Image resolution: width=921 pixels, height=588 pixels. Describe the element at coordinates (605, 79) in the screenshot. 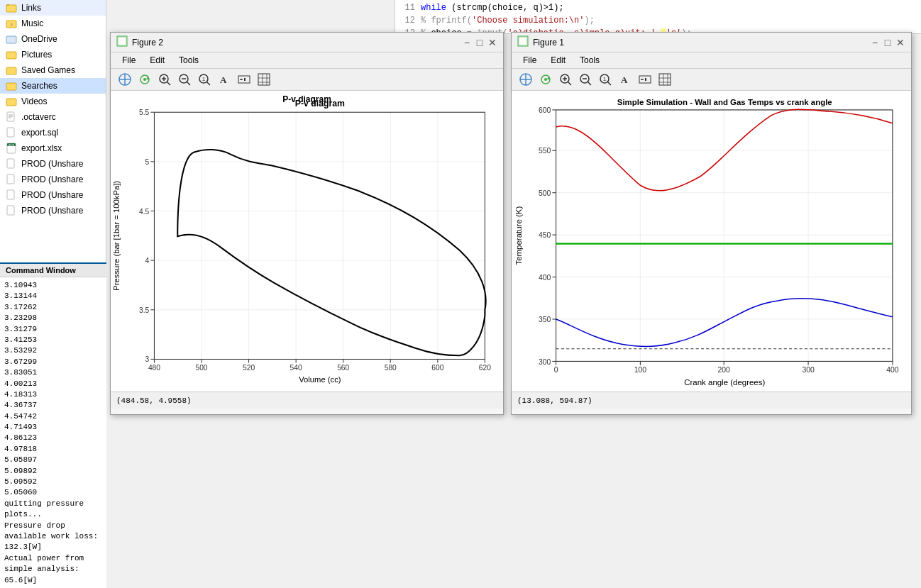

I see `figure1-zoomreset-button: 1` at that location.